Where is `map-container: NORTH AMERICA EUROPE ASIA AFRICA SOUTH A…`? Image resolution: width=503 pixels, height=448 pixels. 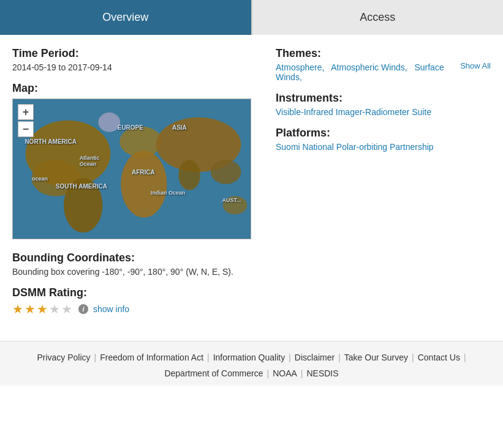
map-container: NORTH AMERICA EUROPE ASIA AFRICA SOUTH A… is located at coordinates (132, 169).